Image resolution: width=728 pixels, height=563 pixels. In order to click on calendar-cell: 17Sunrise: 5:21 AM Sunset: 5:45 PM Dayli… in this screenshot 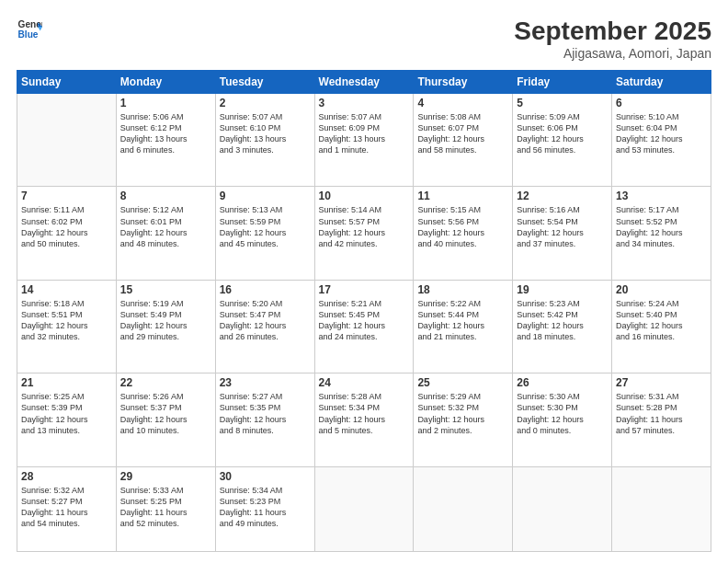, I will do `click(364, 326)`.